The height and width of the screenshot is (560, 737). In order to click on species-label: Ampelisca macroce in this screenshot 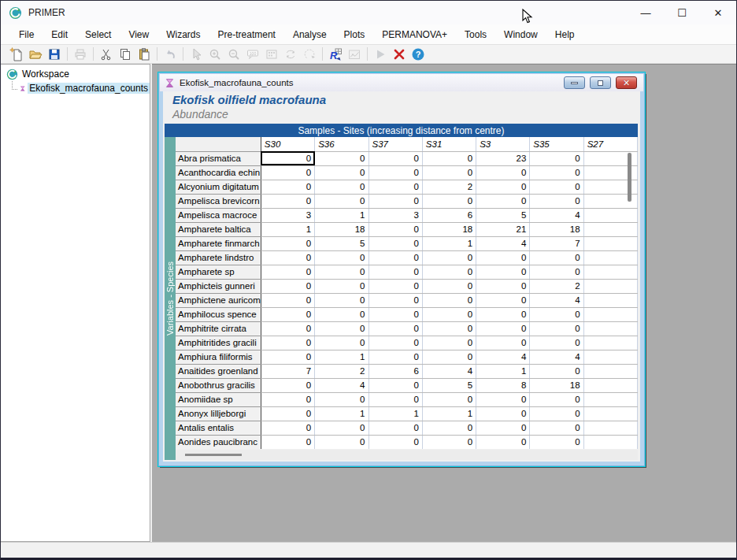, I will do `click(218, 215)`.